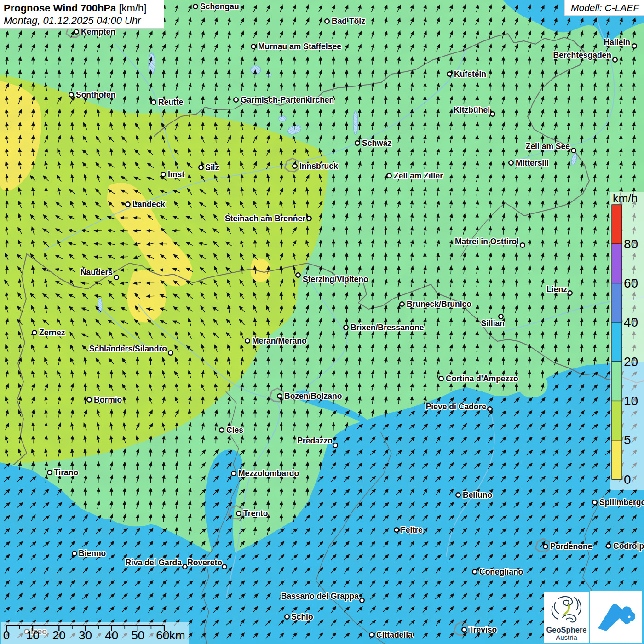  I want to click on map-title: Prognose Wind 700hPa [km/h], so click(84, 8).